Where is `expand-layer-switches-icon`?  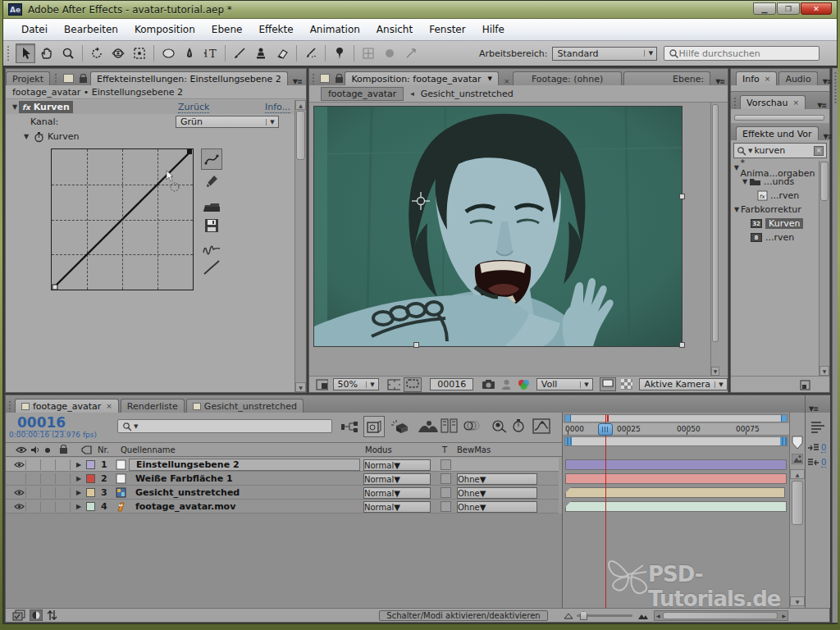 expand-layer-switches-icon is located at coordinates (20, 615).